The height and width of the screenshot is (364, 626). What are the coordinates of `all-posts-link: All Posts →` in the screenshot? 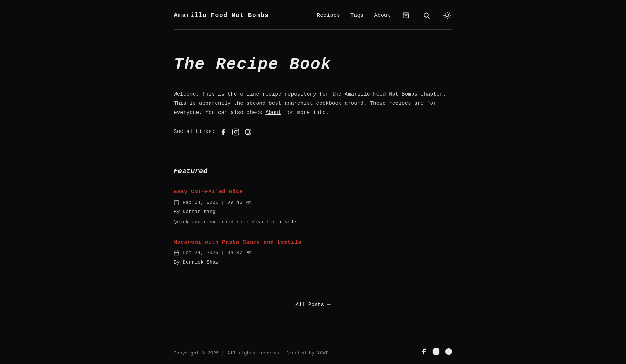 It's located at (313, 305).